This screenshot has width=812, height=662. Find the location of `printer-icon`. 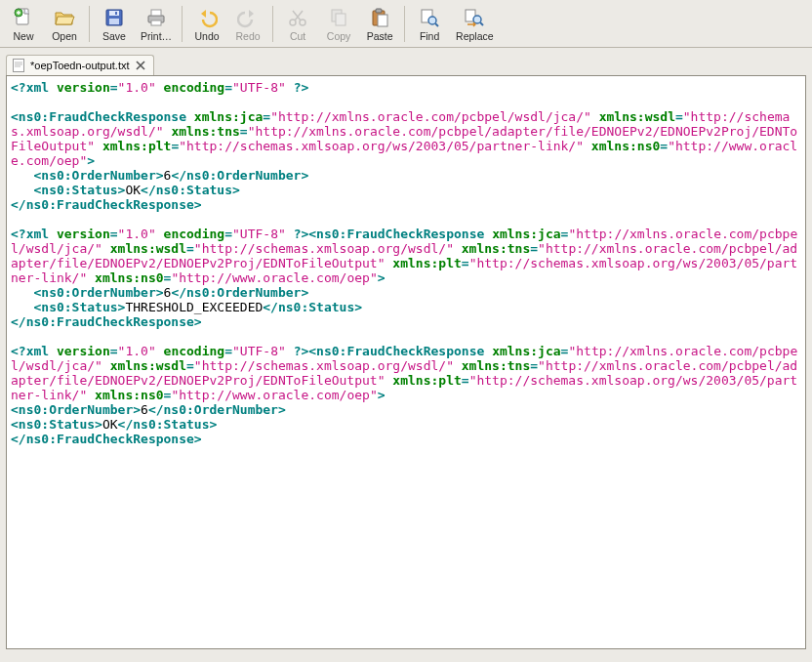

printer-icon is located at coordinates (156, 18).